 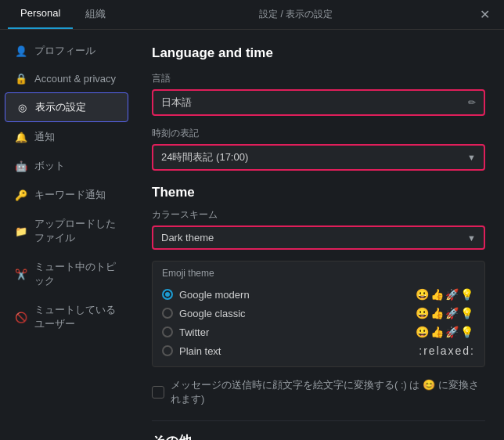 What do you see at coordinates (21, 232) in the screenshot?
I see `folder-icon: 📁` at bounding box center [21, 232].